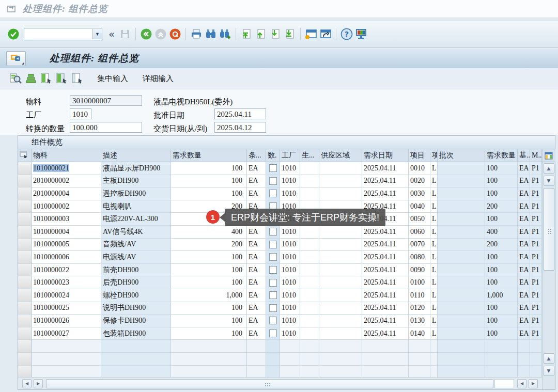 The height and width of the screenshot is (392, 558). What do you see at coordinates (434, 346) in the screenshot?
I see `cell-item-cat` at bounding box center [434, 346].